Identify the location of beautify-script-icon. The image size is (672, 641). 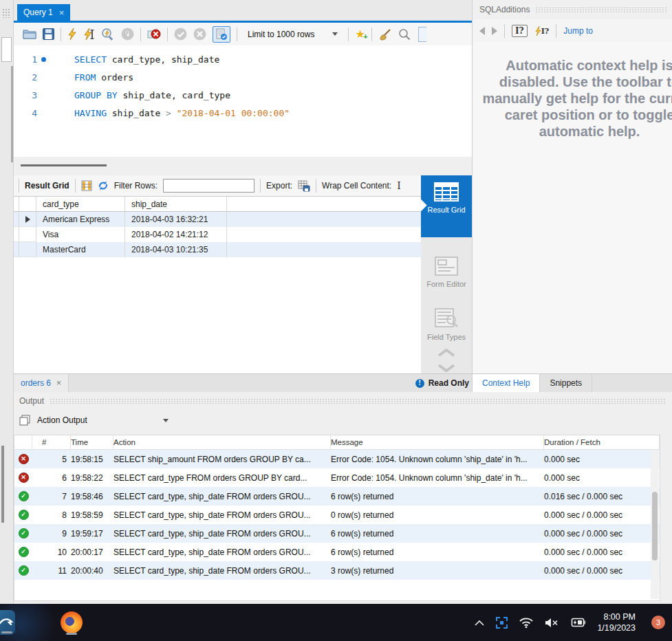
(385, 34).